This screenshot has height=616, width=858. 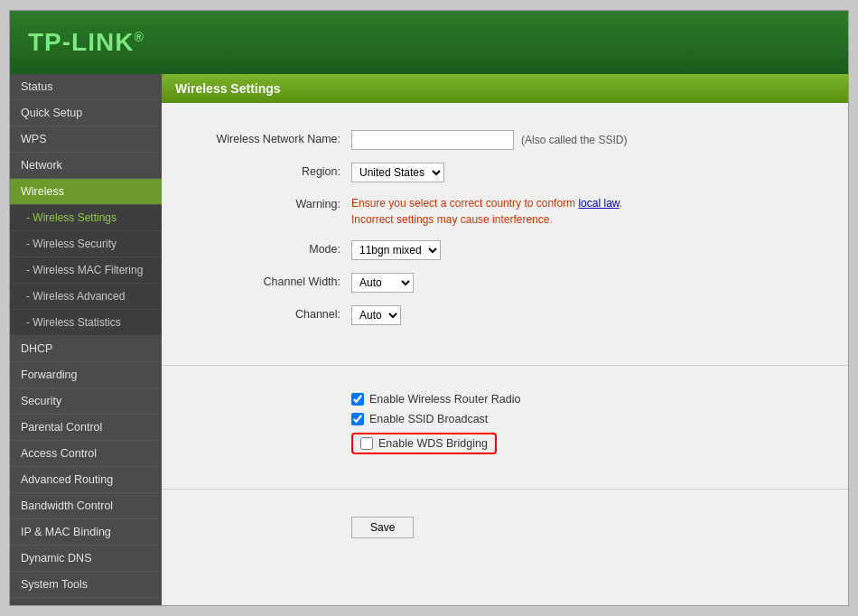 I want to click on sidebar-item-logout: Logout, so click(x=86, y=602).